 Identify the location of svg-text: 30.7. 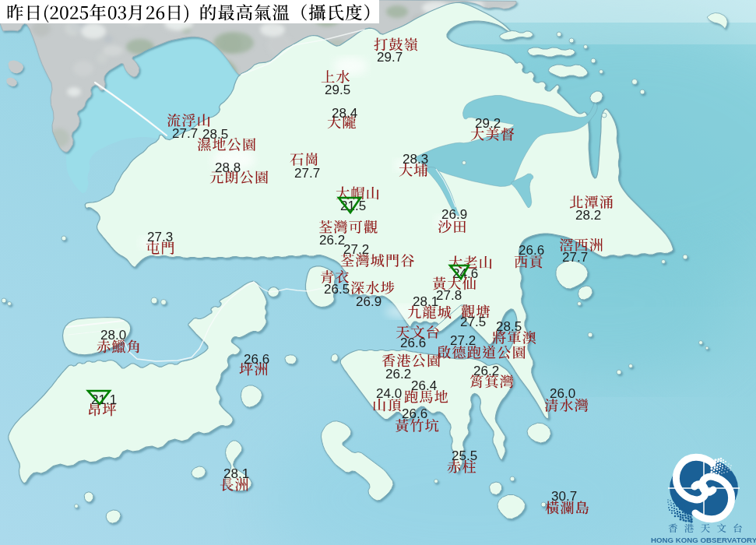
(564, 497).